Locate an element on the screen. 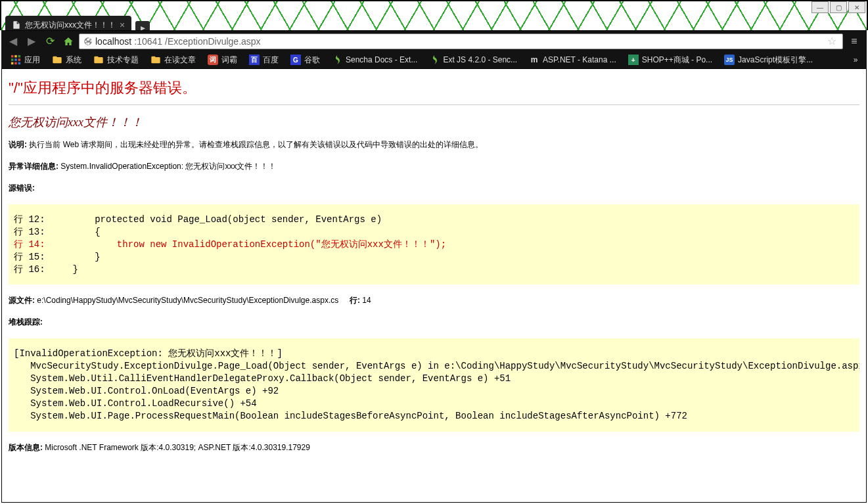  error-description: 说明: 执行当前 Web 请求期间，出现未经处理的异常。请检查堆栈跟踪信息，以了… is located at coordinates (434, 145).